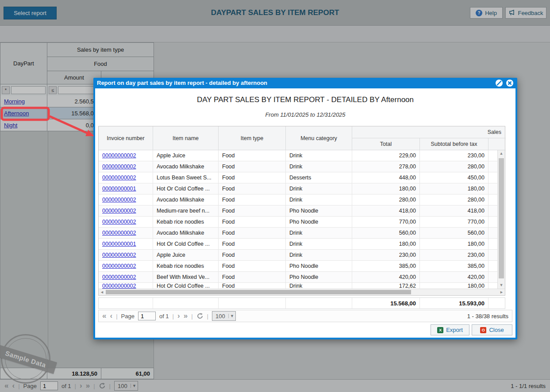 The width and height of the screenshot is (550, 392). What do you see at coordinates (302, 178) in the screenshot?
I see `table-row: 00000000002Lotus Bean Sweet S...FoodDess…` at bounding box center [302, 178].